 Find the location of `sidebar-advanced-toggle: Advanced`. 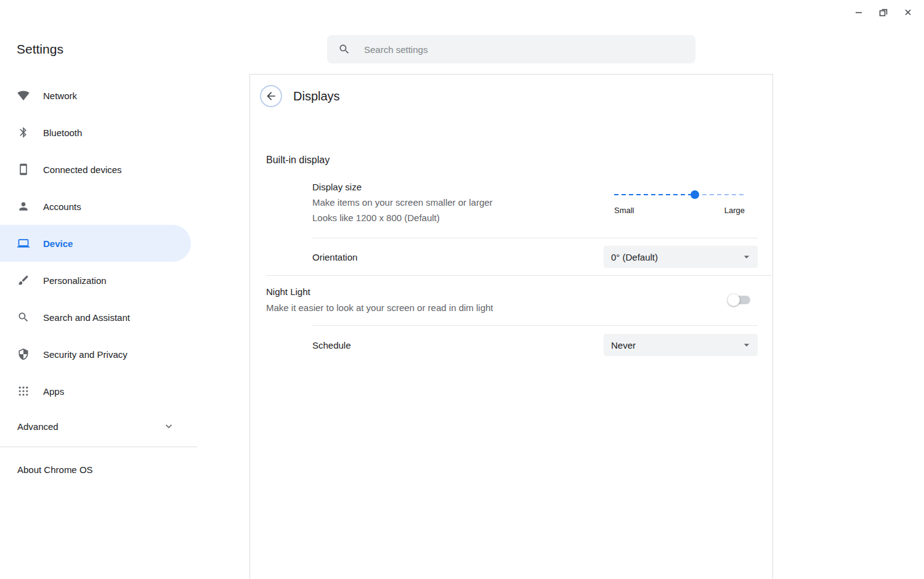

sidebar-advanced-toggle: Advanced is located at coordinates (95, 426).